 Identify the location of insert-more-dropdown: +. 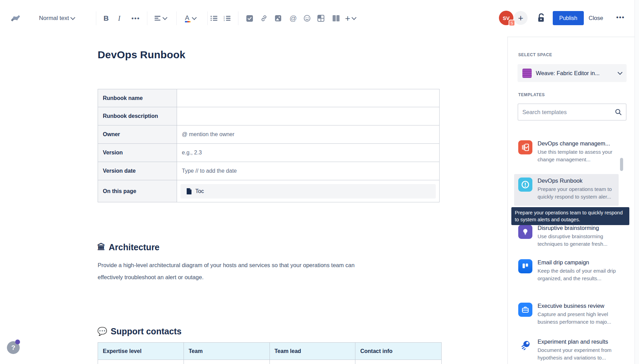
(351, 18).